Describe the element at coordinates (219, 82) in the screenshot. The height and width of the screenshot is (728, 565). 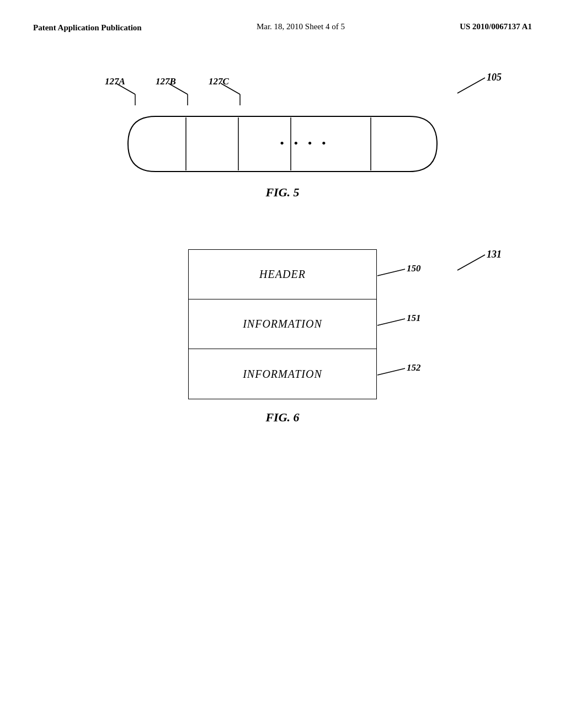
I see `svg-text: 127C` at that location.